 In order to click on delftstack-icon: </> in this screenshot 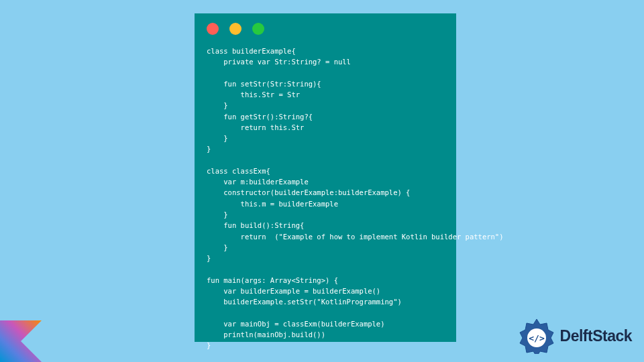, I will do `click(537, 336)`.